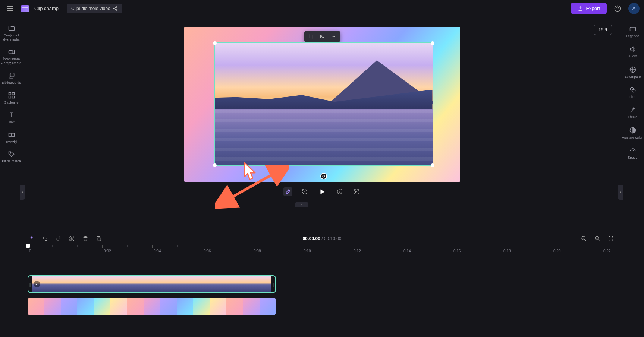 The image size is (644, 337). What do you see at coordinates (12, 118) in the screenshot?
I see `sidebar-item-text: Text` at bounding box center [12, 118].